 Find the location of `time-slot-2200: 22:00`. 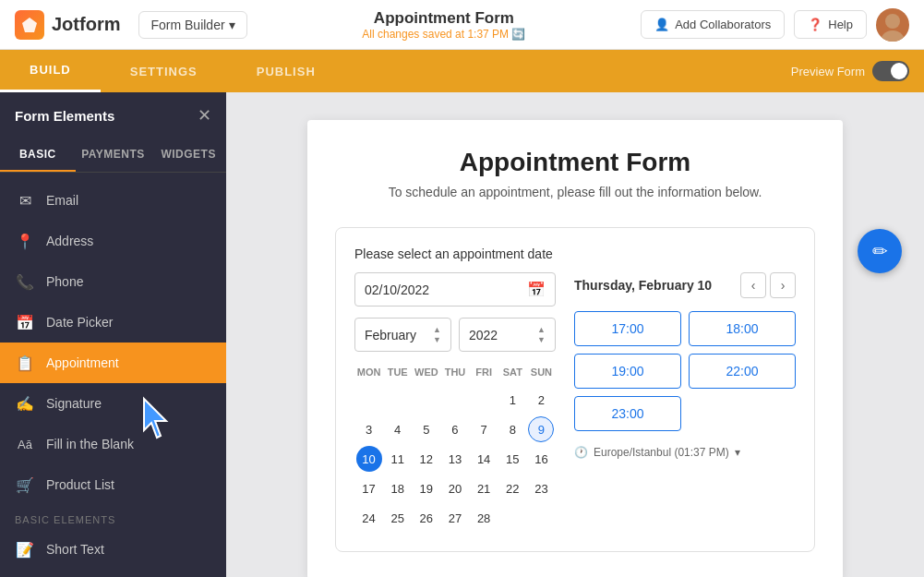

time-slot-2200: 22:00 is located at coordinates (742, 371).